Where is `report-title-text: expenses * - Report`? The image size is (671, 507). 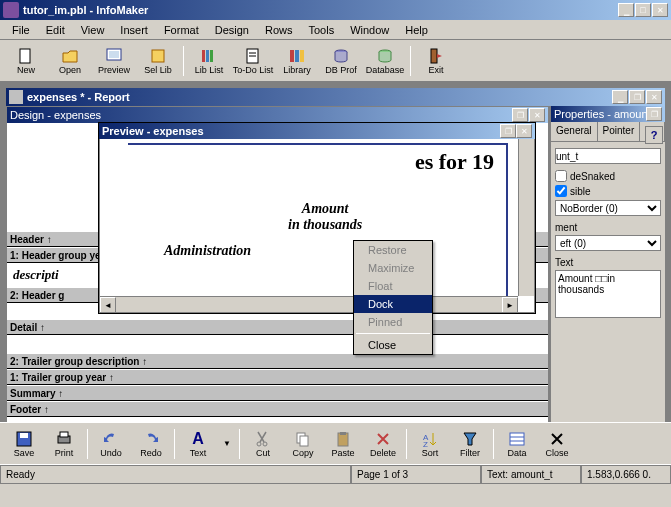 report-title-text: expenses * - Report is located at coordinates (320, 97).